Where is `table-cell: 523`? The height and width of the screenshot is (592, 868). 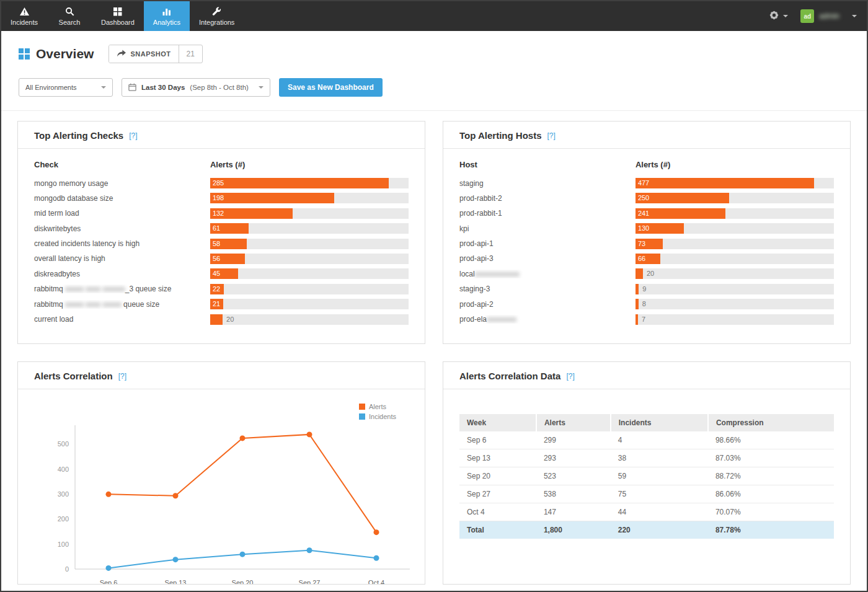 table-cell: 523 is located at coordinates (574, 476).